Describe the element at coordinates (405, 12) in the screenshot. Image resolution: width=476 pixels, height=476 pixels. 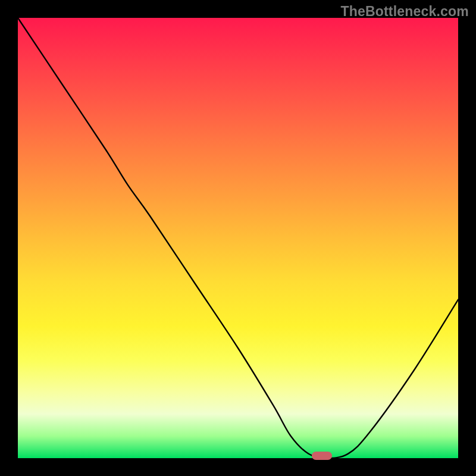
I see `watermark-label: TheBottleneck.com` at that location.